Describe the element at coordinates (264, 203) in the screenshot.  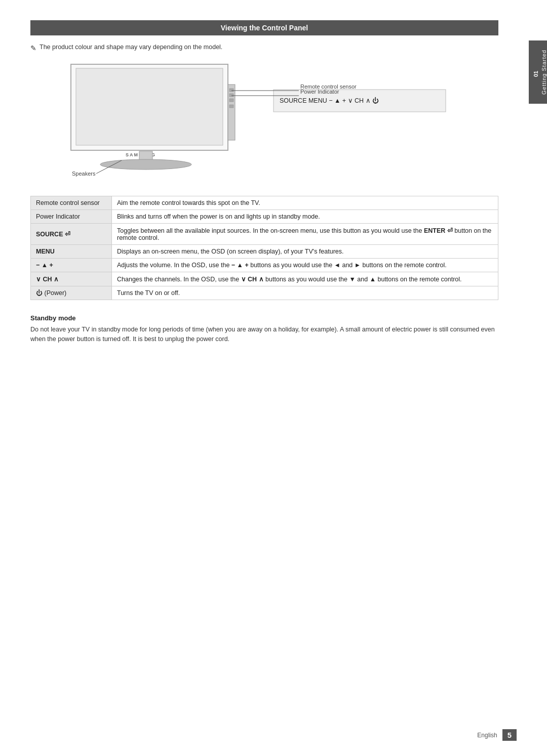
I see `table-row: Remote control sensor Aim the remote con…` at that location.